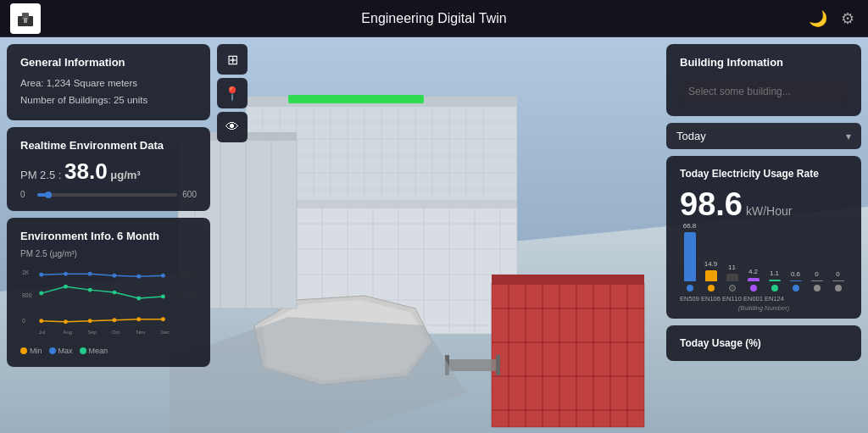  I want to click on legend-max-label: Max, so click(66, 351).